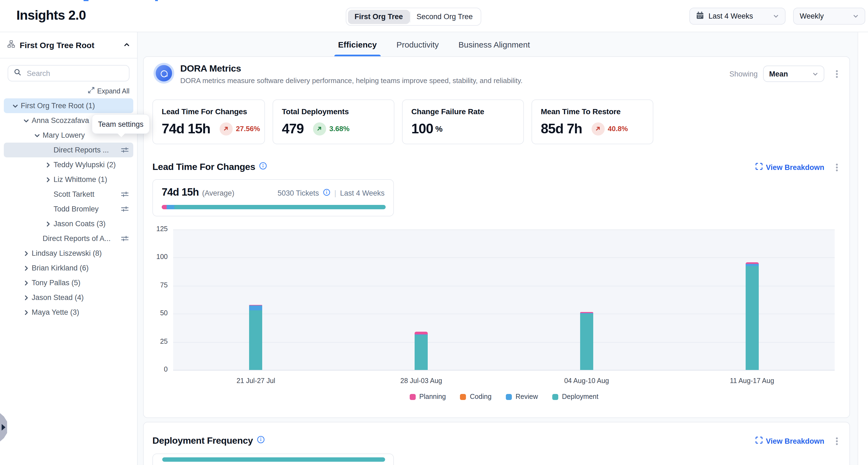  What do you see at coordinates (799, 441) in the screenshot?
I see `deployment-section-actions: View Breakdown` at bounding box center [799, 441].